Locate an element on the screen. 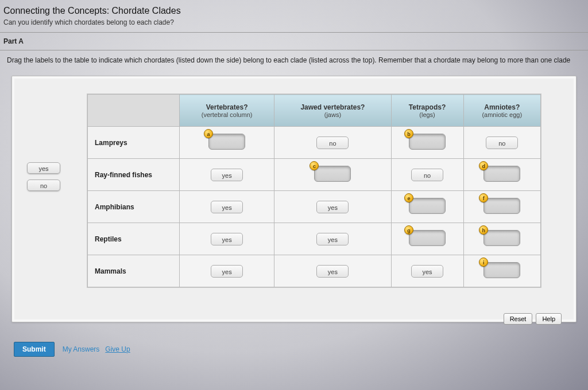  table-cell: e is located at coordinates (427, 207).